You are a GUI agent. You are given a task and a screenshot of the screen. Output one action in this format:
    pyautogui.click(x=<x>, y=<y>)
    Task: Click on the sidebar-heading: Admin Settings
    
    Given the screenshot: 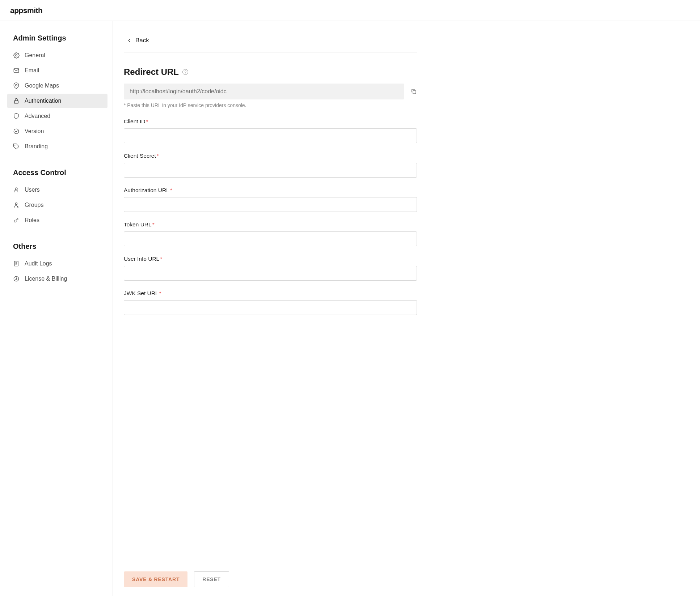 What is the action you would take?
    pyautogui.click(x=57, y=41)
    